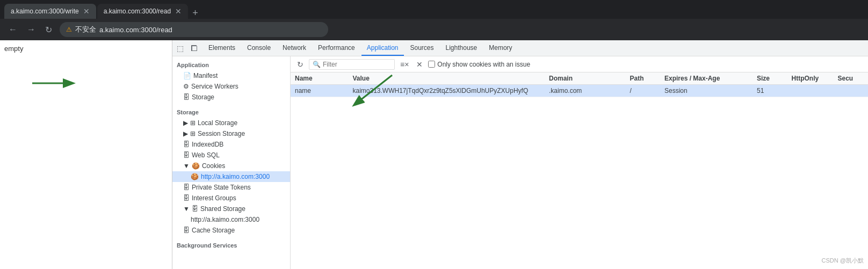 The image size is (868, 269). What do you see at coordinates (231, 209) in the screenshot?
I see `sidebar-item-shared-storage: ▼ 🗄 Shared Storage` at bounding box center [231, 209].